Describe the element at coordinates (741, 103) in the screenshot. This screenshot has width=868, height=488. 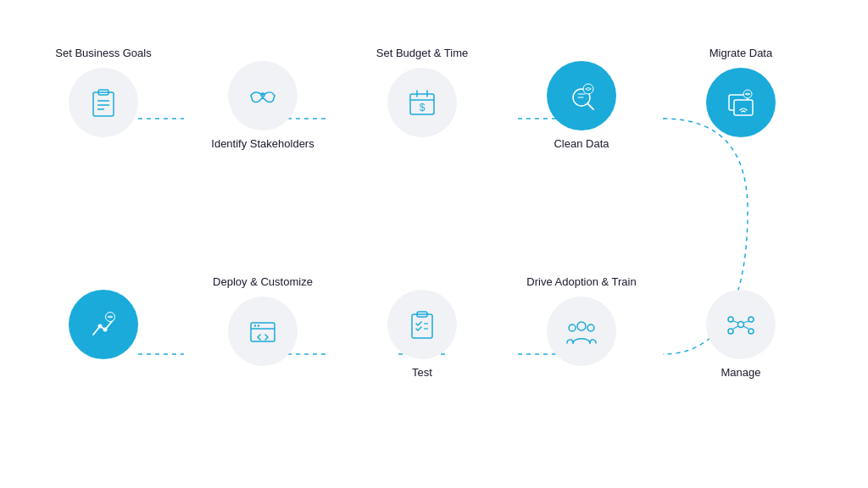
I see `circle-migrate-data` at that location.